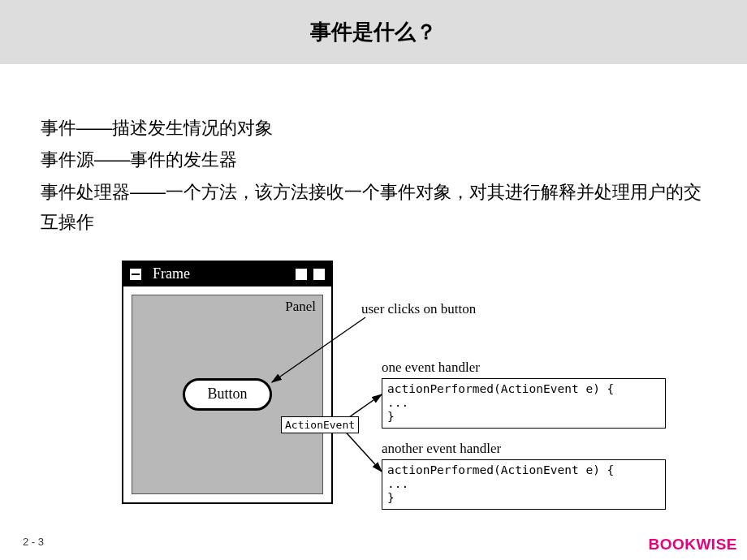 The width and height of the screenshot is (747, 560). What do you see at coordinates (227, 394) in the screenshot?
I see `panel: Panel Button` at bounding box center [227, 394].